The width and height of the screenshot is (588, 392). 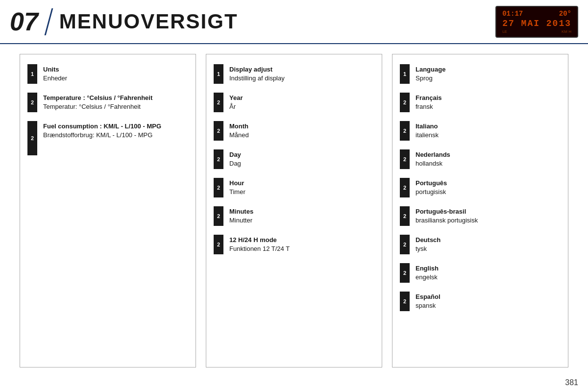 What do you see at coordinates (428, 249) in the screenshot?
I see `menu-line2: tysk` at bounding box center [428, 249].